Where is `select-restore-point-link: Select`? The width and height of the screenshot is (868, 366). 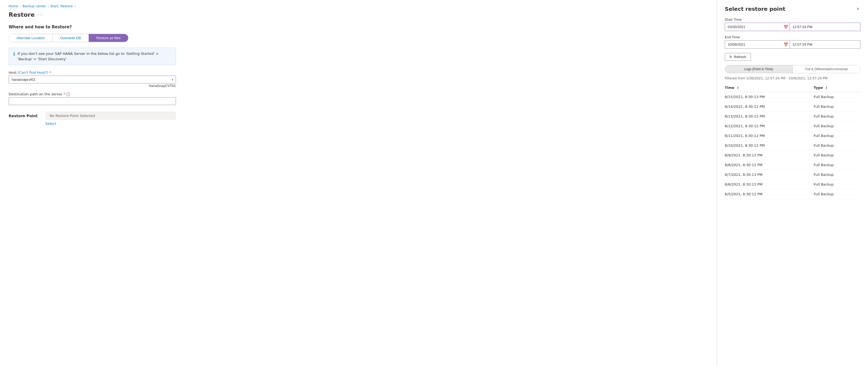
select-restore-point-link: Select is located at coordinates (51, 123).